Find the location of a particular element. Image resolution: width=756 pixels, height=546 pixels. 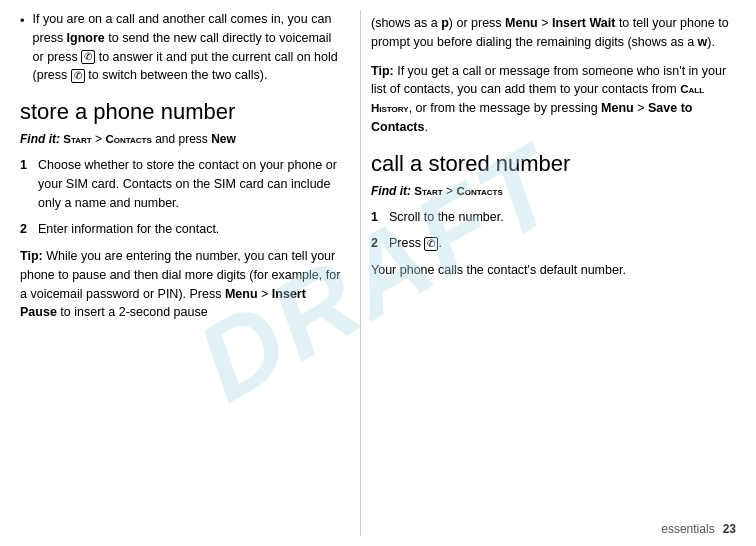

continued-text: (shows as a p) or press Menu > Insert Wa… is located at coordinates (554, 33).